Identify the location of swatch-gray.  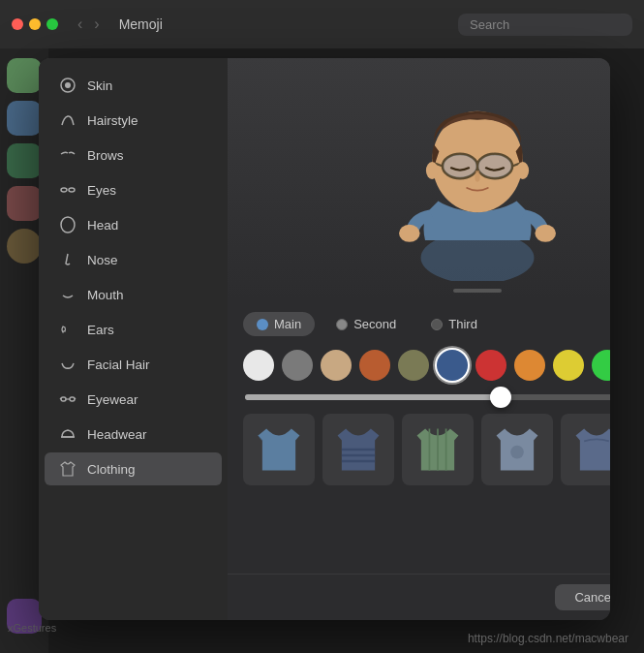
(297, 365).